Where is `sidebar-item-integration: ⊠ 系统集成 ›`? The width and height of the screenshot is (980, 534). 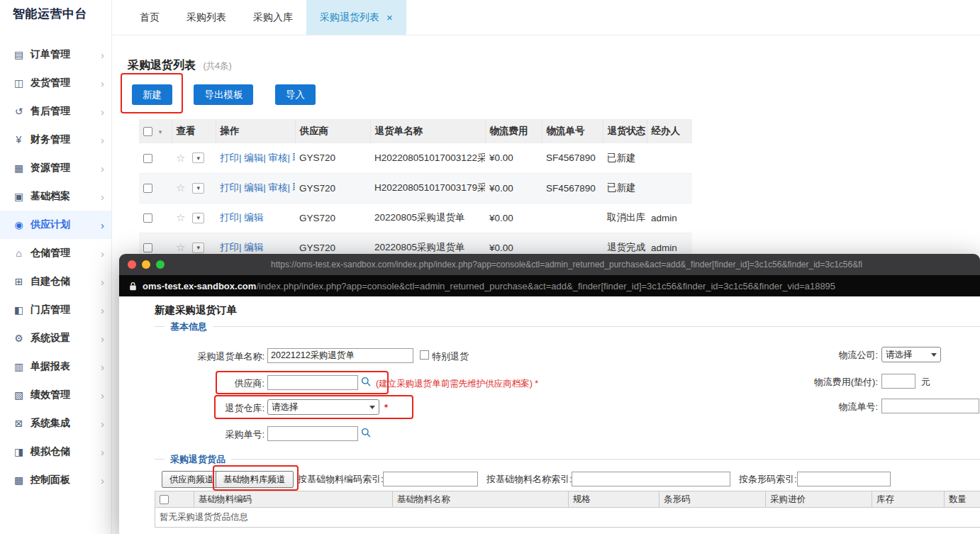
sidebar-item-integration: ⊠ 系统集成 › is located at coordinates (55, 423).